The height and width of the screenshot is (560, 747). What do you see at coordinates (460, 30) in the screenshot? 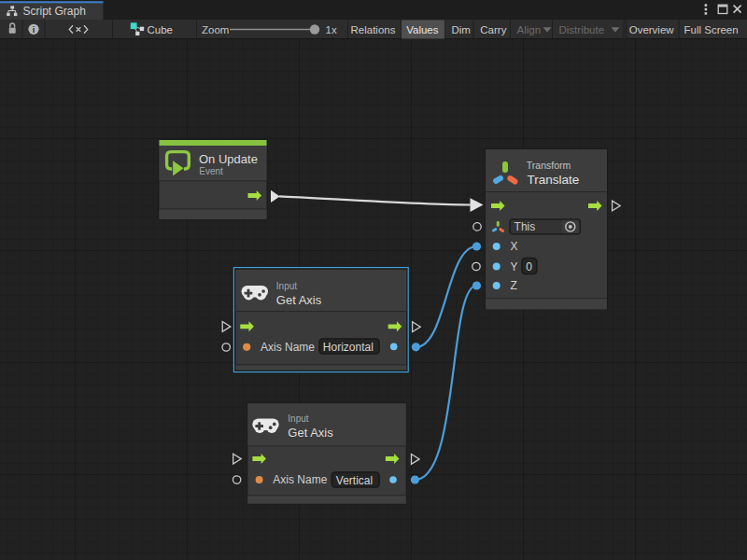
I see `svg-text: Dim` at bounding box center [460, 30].